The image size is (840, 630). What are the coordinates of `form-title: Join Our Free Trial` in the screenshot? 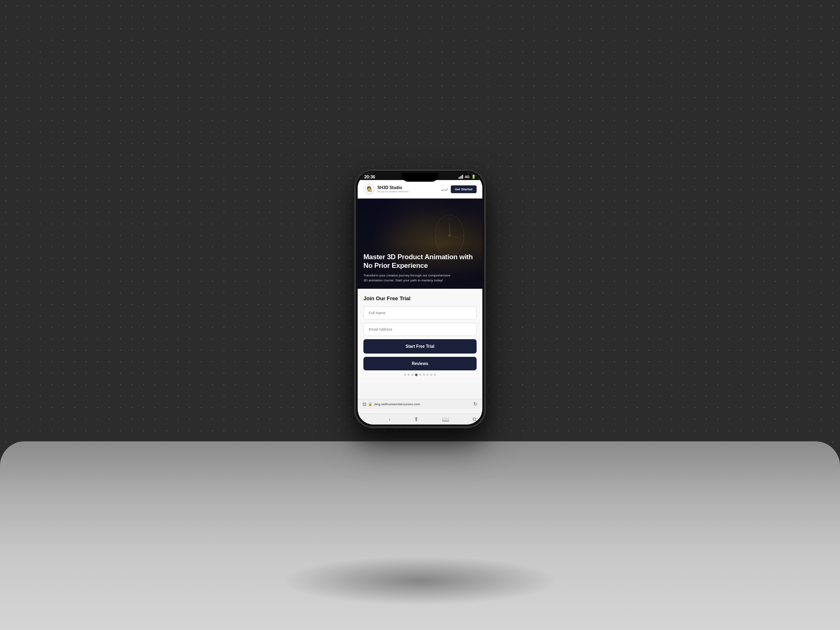 It's located at (420, 299).